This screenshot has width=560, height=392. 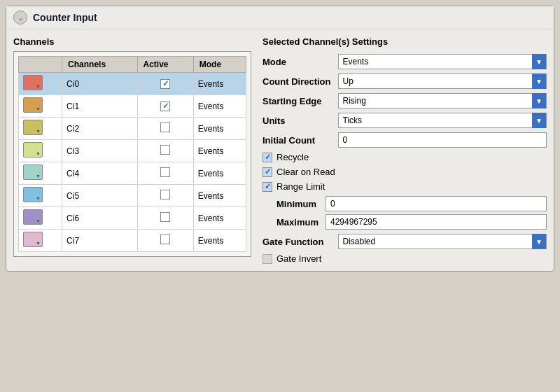 I want to click on maximum-label: Maximum, so click(x=298, y=223).